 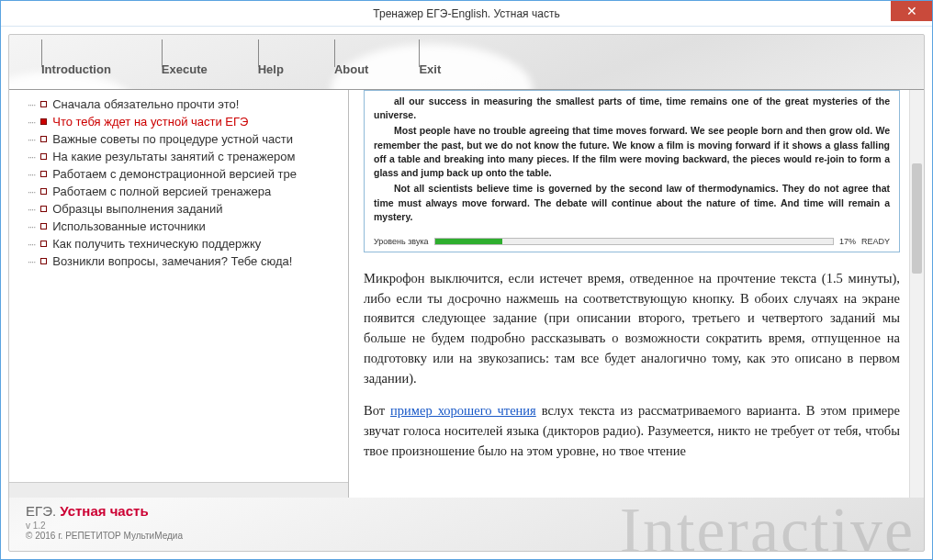 What do you see at coordinates (466, 525) in the screenshot?
I see `version-label: v 1.2` at bounding box center [466, 525].